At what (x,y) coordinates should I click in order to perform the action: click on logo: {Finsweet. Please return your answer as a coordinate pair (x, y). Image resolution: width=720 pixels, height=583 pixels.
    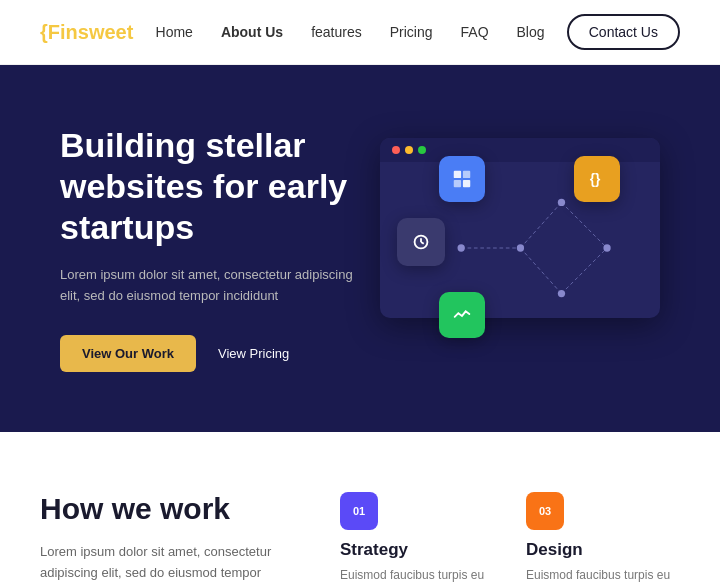
    Looking at the image, I should click on (86, 32).